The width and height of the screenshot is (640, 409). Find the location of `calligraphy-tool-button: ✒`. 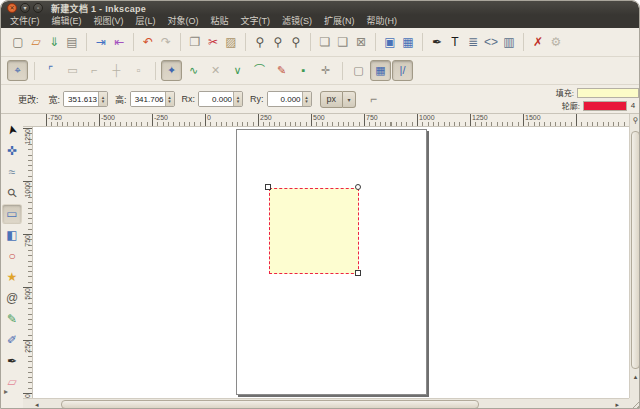

calligraphy-tool-button: ✒ is located at coordinates (12, 361).